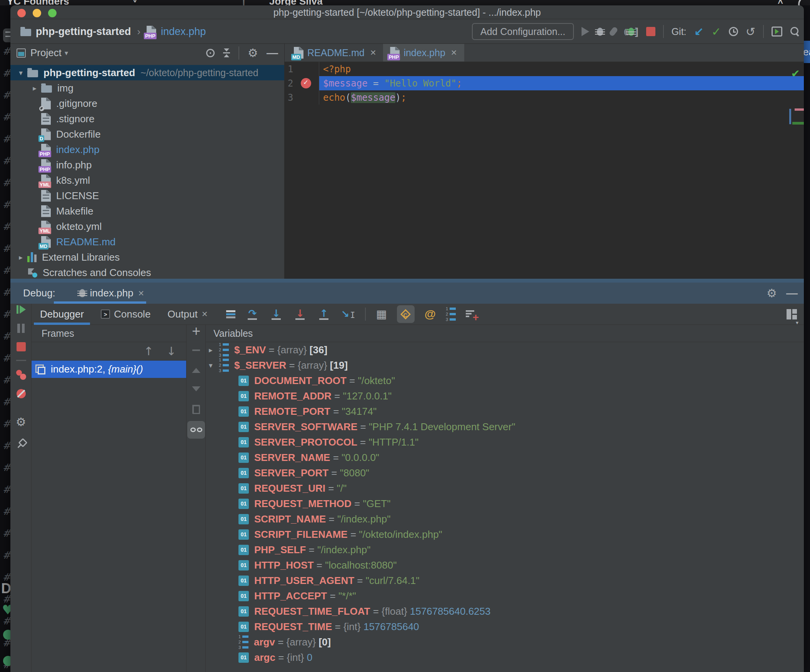 The image size is (810, 672). What do you see at coordinates (505, 534) in the screenshot?
I see `variable-row-script-filename: 01SCRIPT_FILENAME = "/okteto/index.php"` at bounding box center [505, 534].